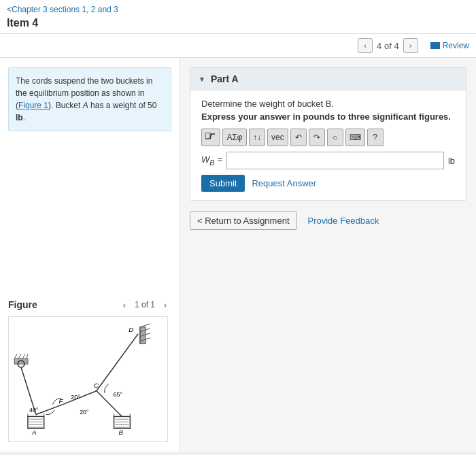  What do you see at coordinates (202, 79) in the screenshot?
I see `part-arrow-icon: ▼` at bounding box center [202, 79].